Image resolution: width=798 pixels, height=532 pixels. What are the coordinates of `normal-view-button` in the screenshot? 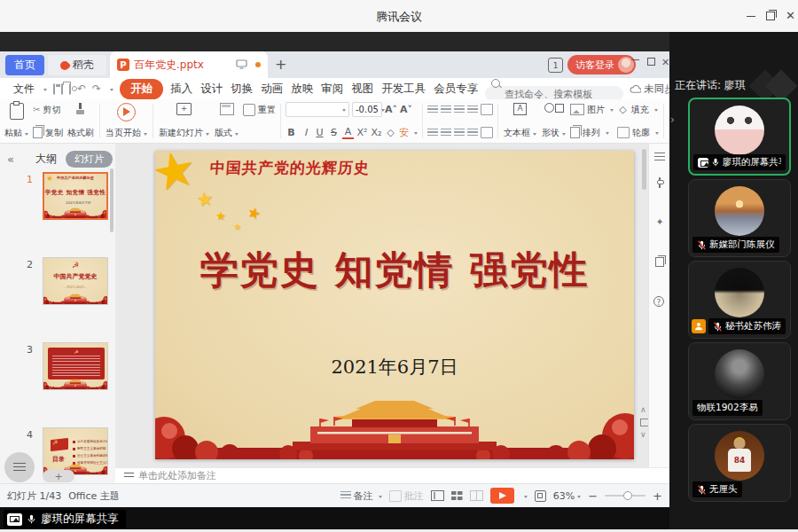 It's located at (438, 496).